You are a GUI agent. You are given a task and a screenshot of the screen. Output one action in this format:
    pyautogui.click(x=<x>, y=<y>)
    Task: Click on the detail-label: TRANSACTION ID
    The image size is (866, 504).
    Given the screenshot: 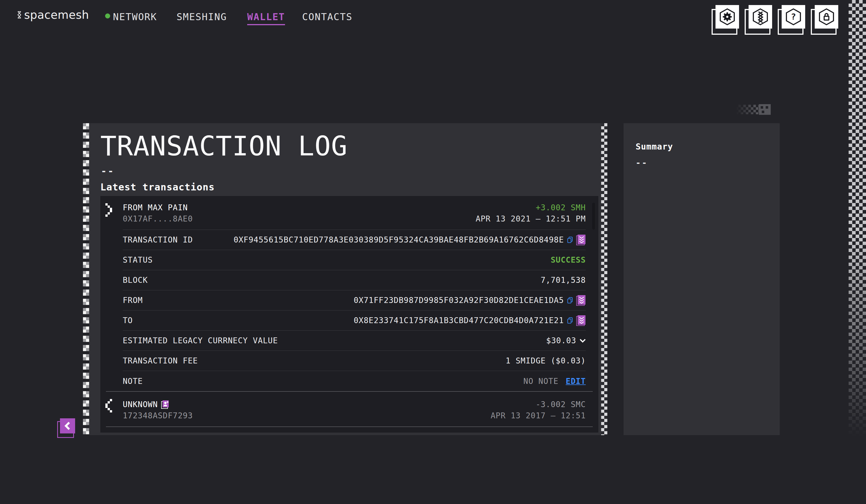 What is the action you would take?
    pyautogui.click(x=158, y=240)
    